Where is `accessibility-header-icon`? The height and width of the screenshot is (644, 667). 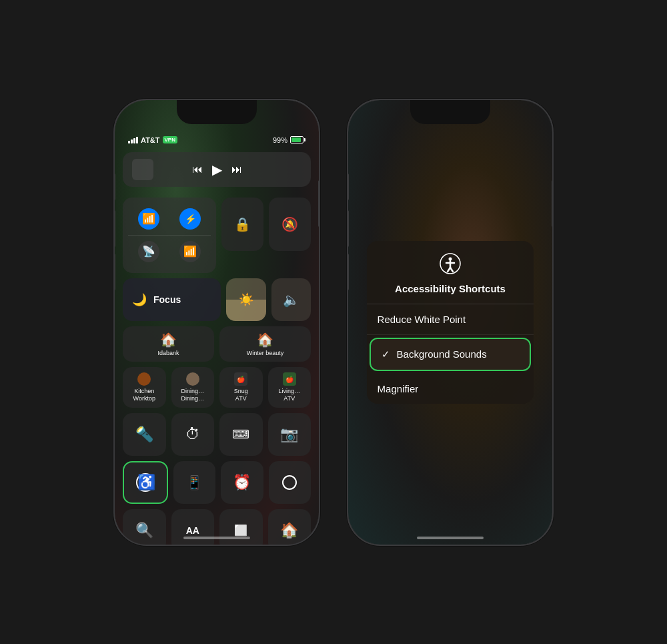
accessibility-header-icon is located at coordinates (450, 266).